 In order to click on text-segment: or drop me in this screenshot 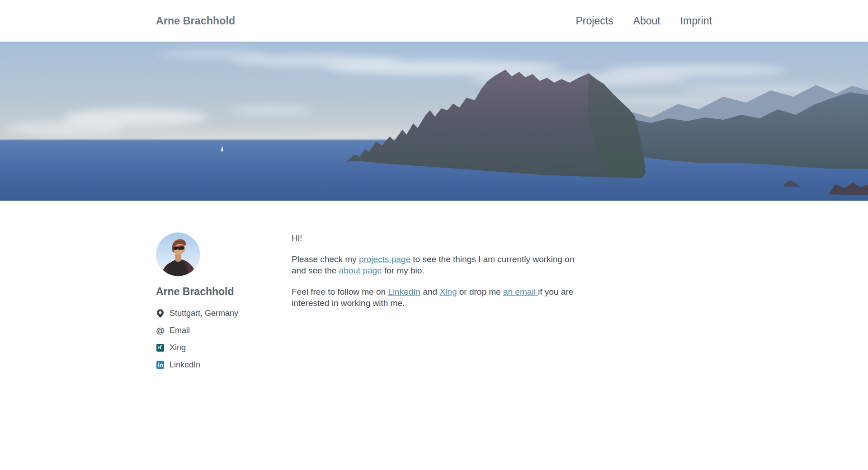, I will do `click(480, 292)`.